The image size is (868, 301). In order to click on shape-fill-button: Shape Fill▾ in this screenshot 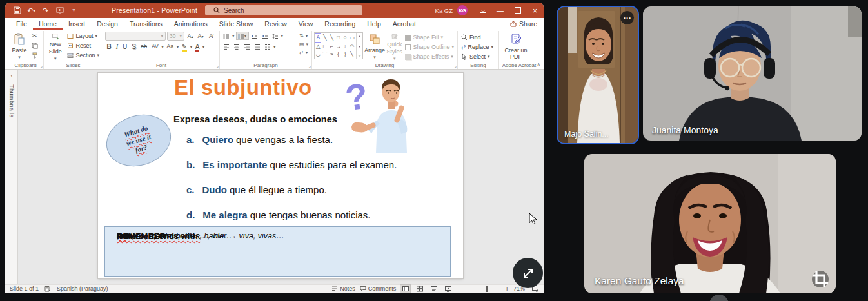, I will do `click(429, 37)`.